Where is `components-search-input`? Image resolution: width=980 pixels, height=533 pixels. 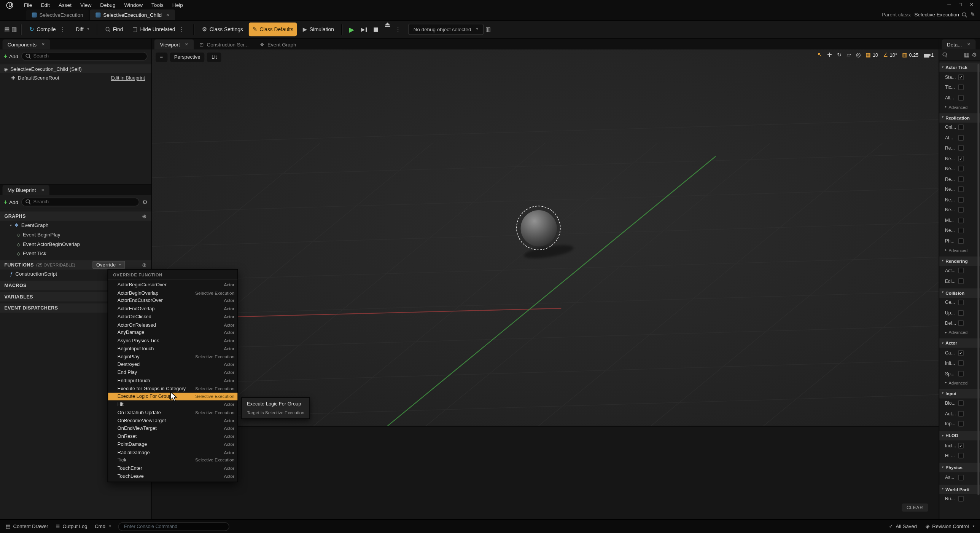
components-search-input is located at coordinates (88, 56).